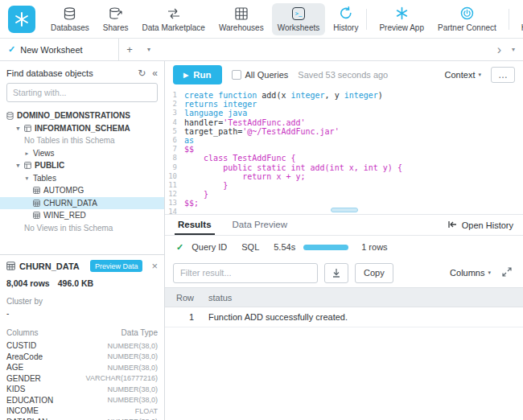 The height and width of the screenshot is (420, 523). I want to click on nav-item-history: History, so click(346, 19).